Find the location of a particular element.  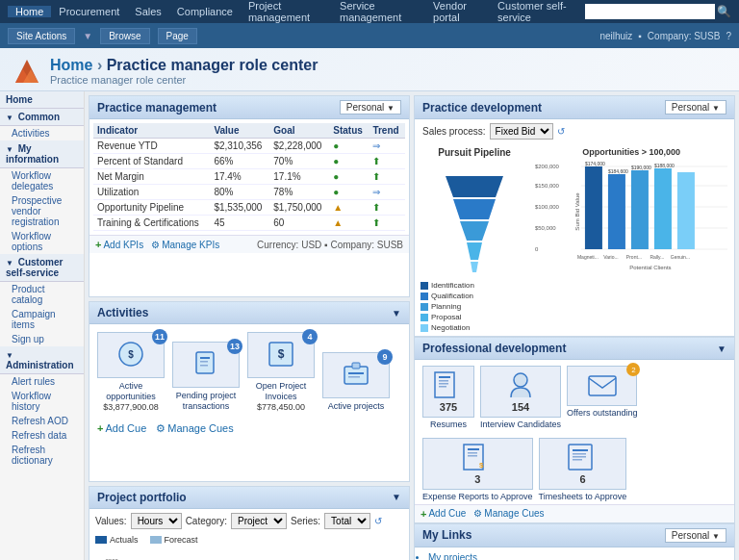

svg-text: $200,000 is located at coordinates (548, 166).